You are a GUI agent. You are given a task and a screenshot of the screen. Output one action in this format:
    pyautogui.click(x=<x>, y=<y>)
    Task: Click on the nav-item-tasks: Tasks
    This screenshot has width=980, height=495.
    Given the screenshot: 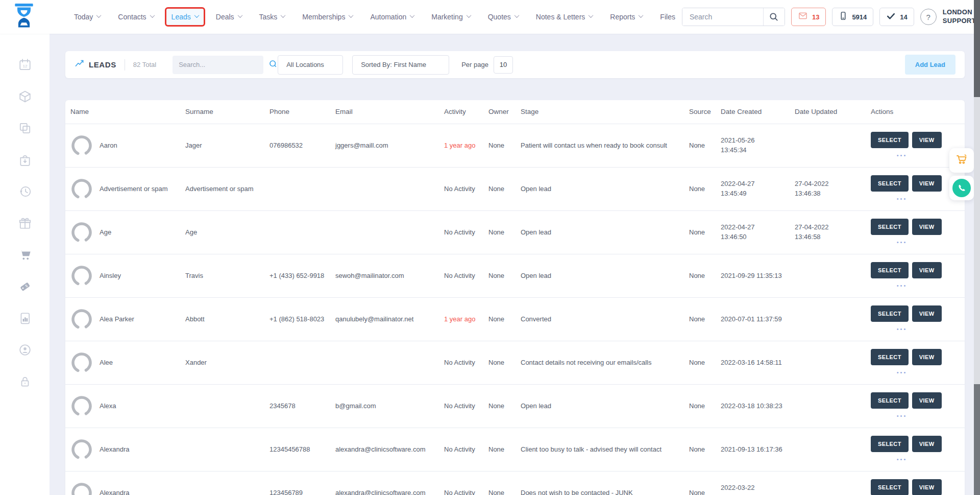 What is the action you would take?
    pyautogui.click(x=273, y=17)
    